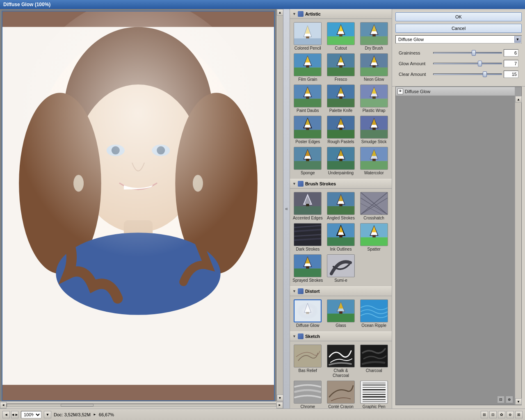  What do you see at coordinates (484, 415) in the screenshot?
I see `status-right-icon-1: ⊞` at bounding box center [484, 415].